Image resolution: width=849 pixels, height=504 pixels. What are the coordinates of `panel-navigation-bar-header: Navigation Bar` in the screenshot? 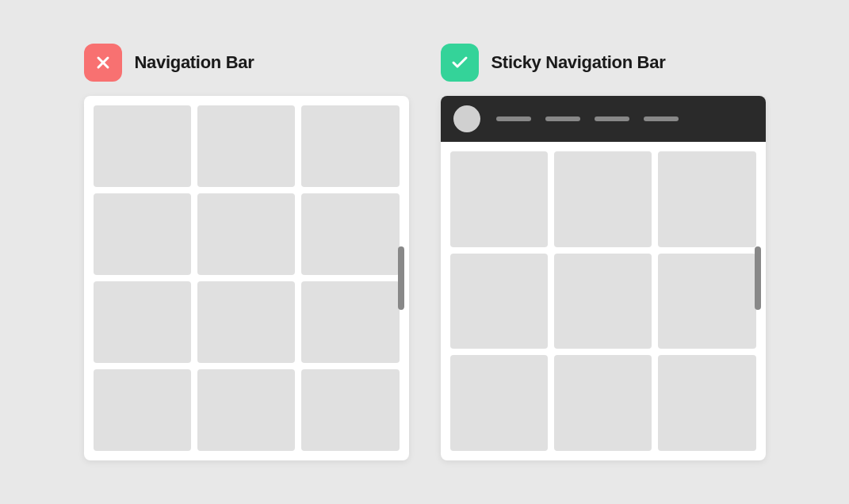 It's located at (247, 63).